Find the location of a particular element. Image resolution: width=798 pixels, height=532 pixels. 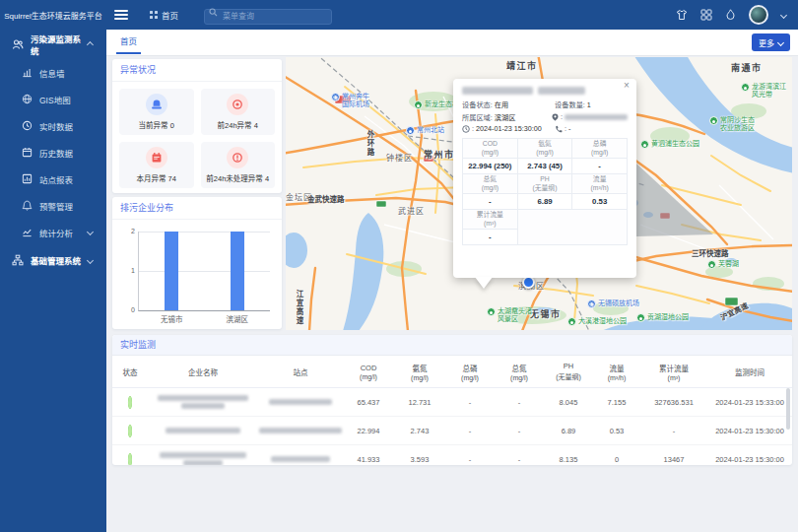

device-address-redacted: : is located at coordinates (589, 117).